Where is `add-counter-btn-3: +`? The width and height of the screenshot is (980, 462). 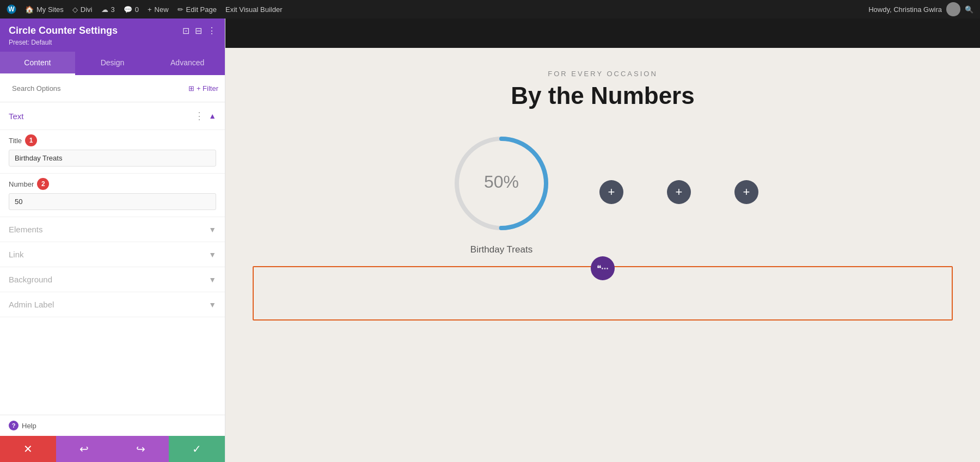 add-counter-btn-3: + is located at coordinates (746, 192).